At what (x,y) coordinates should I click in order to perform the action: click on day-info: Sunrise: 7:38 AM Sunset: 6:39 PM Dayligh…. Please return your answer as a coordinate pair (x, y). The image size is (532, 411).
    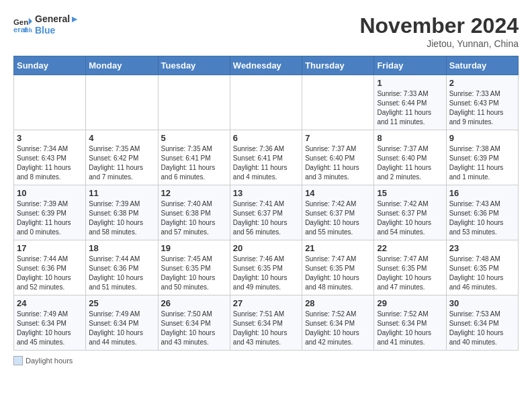
    Looking at the image, I should click on (482, 163).